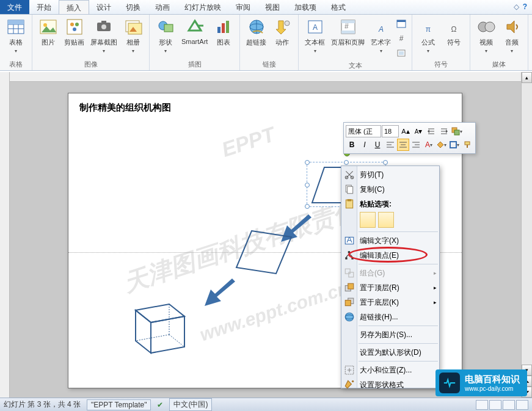  Describe the element at coordinates (522, 405) in the screenshot. I see `slideshow-view-button` at that location.